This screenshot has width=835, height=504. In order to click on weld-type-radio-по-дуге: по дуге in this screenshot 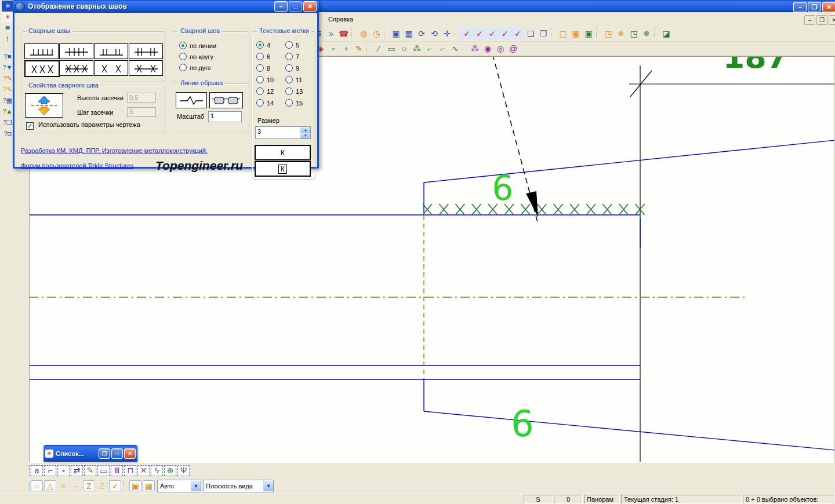, I will do `click(198, 67)`.